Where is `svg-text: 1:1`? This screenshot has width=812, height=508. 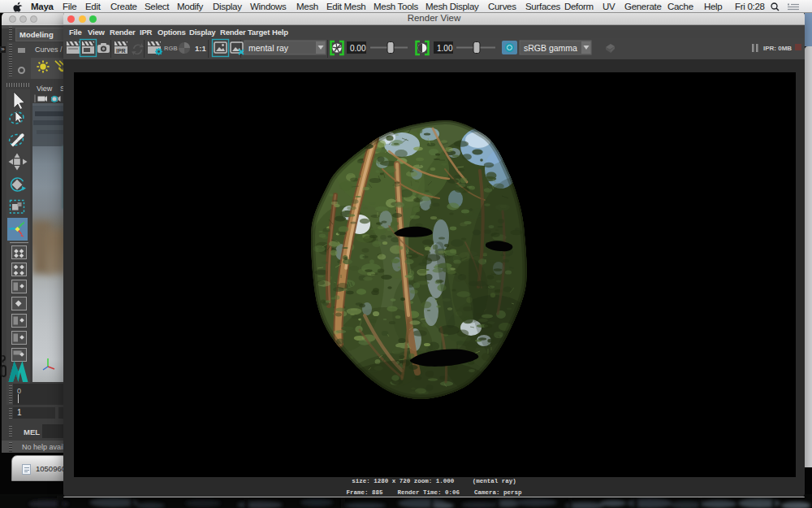 svg-text: 1:1 is located at coordinates (201, 49).